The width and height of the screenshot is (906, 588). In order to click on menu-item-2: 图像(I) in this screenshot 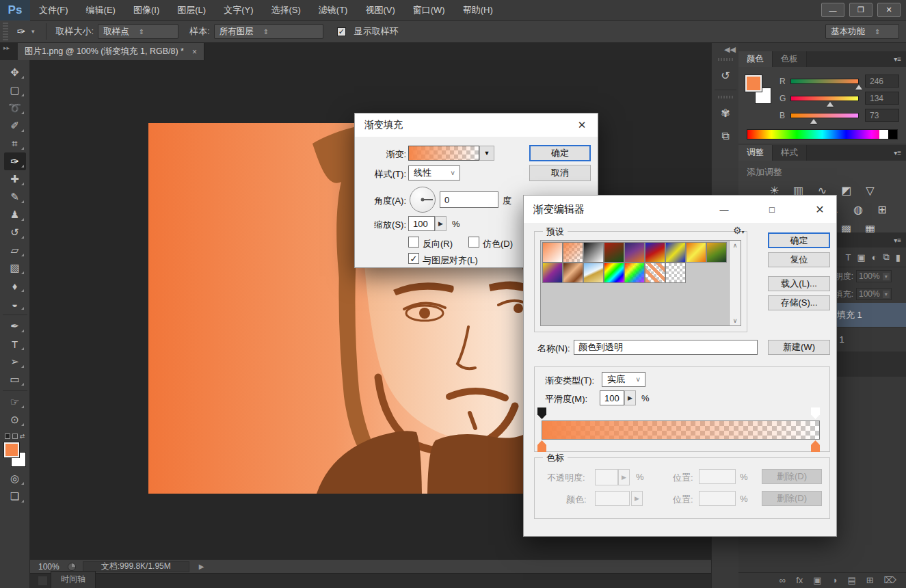, I will do `click(146, 10)`.